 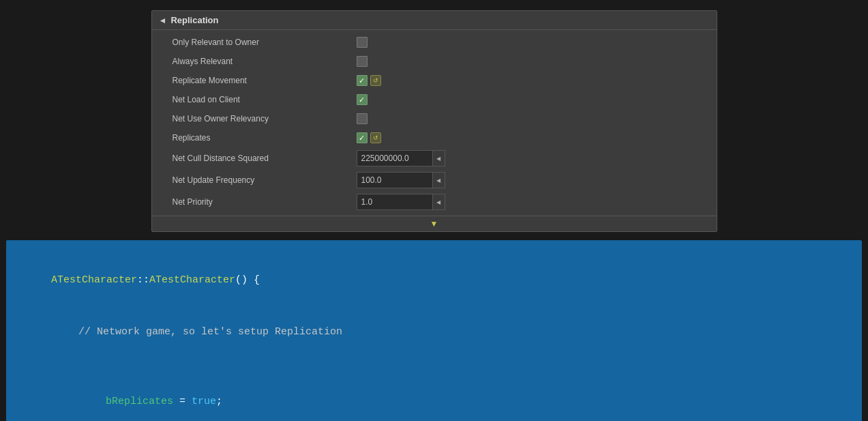 What do you see at coordinates (434, 224) in the screenshot?
I see `panel-expand-arrow: ▼` at bounding box center [434, 224].